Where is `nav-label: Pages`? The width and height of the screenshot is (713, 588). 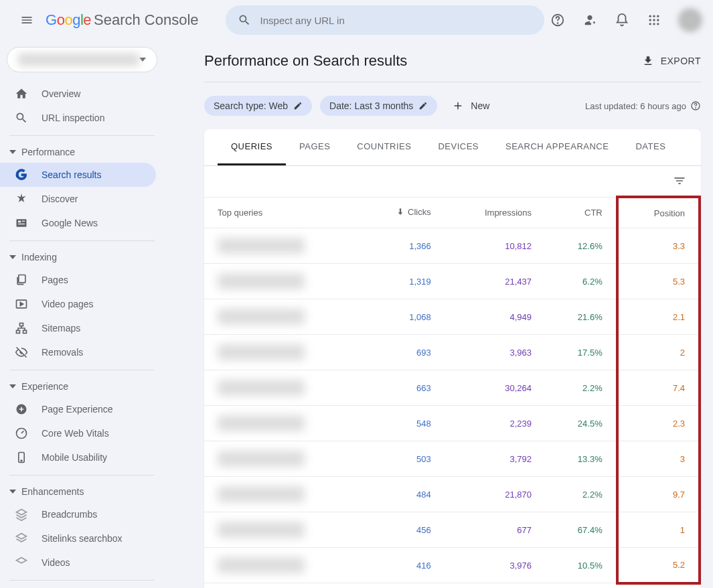 nav-label: Pages is located at coordinates (55, 280).